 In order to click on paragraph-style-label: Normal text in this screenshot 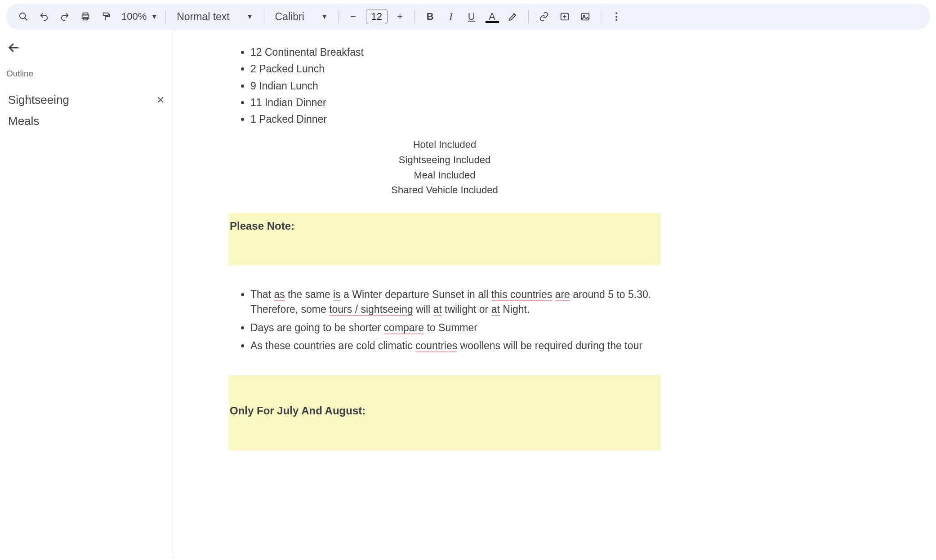, I will do `click(203, 17)`.